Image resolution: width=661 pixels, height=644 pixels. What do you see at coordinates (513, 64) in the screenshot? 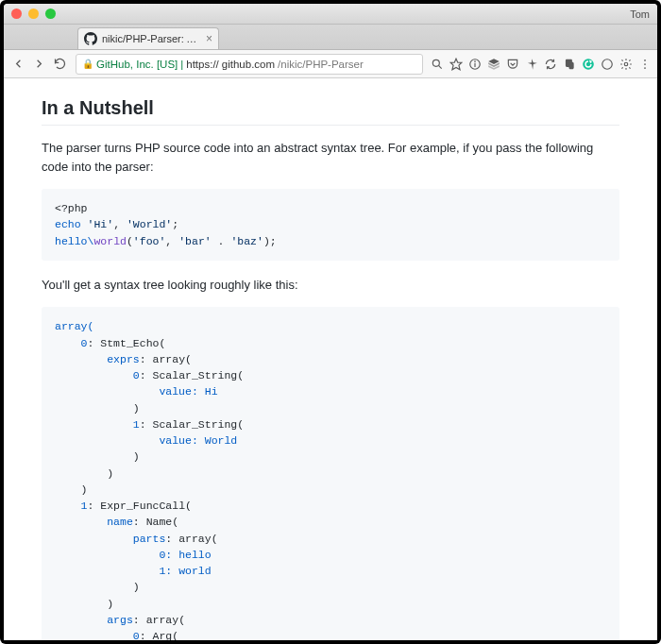
I see `pocket-icon` at bounding box center [513, 64].